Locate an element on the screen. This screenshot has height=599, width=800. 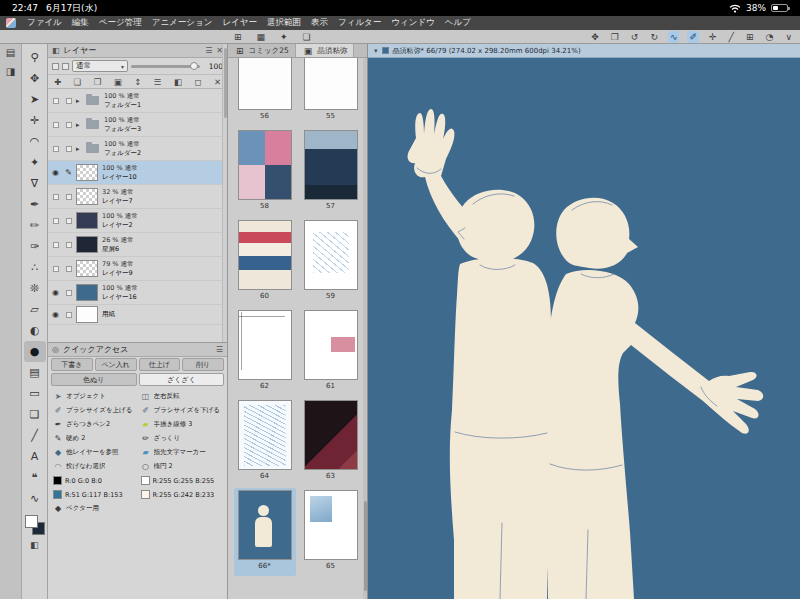
menu-item: アニメーション is located at coordinates (182, 23).